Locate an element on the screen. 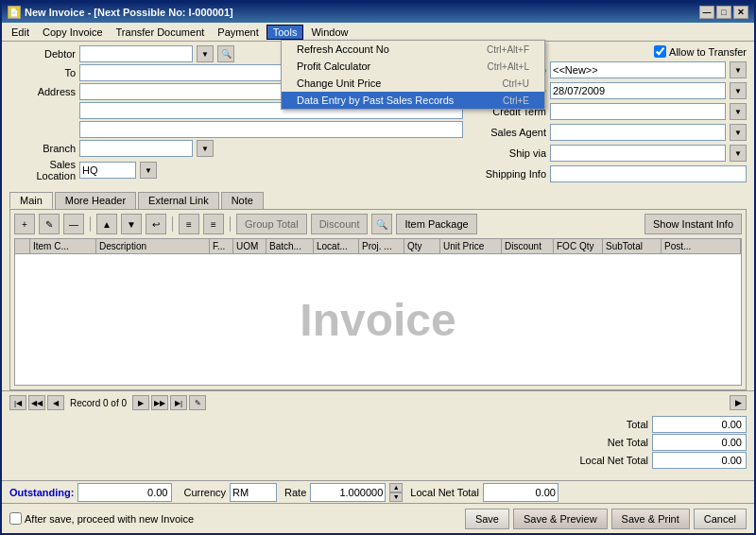 Image resolution: width=756 pixels, height=535 pixels. search-btn: 🔍 is located at coordinates (382, 224).